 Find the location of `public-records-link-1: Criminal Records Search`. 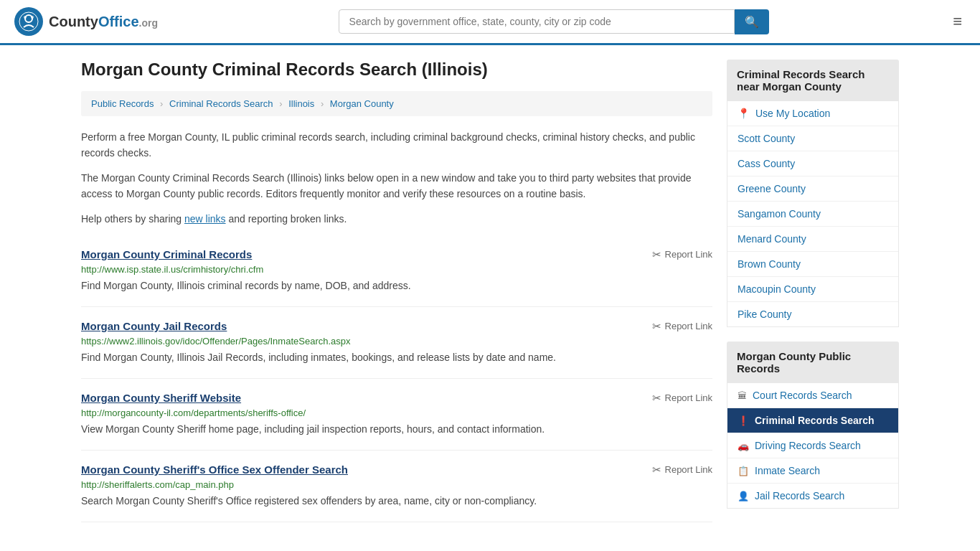

public-records-link-1: Criminal Records Search is located at coordinates (815, 420).